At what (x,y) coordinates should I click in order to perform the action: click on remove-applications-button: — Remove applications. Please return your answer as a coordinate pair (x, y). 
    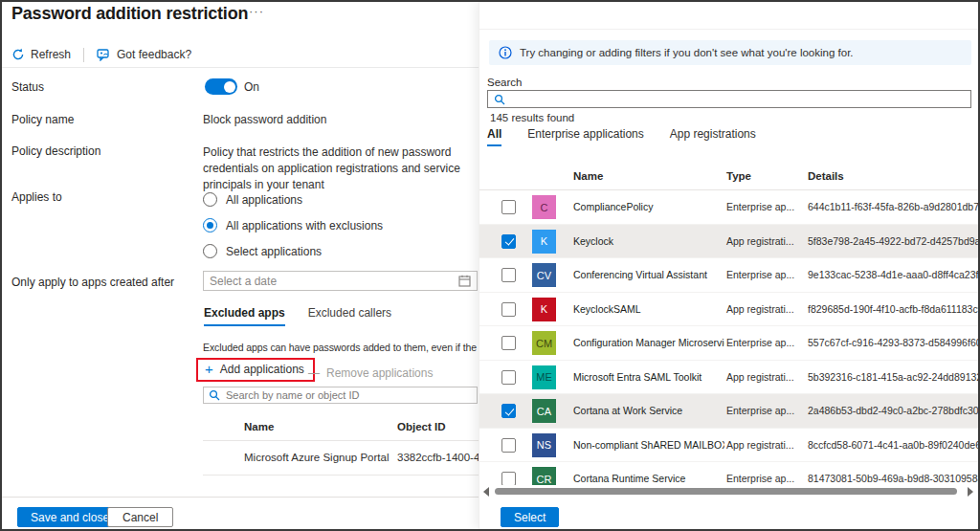
    Looking at the image, I should click on (370, 373).